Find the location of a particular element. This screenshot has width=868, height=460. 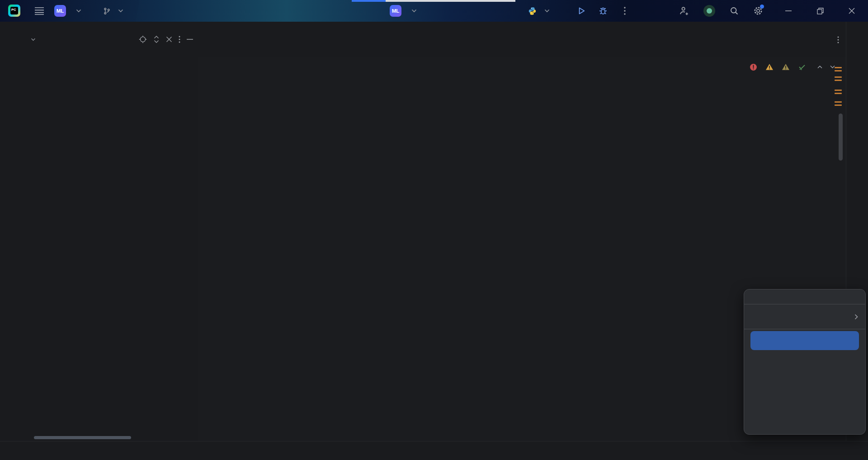

vcs-widget is located at coordinates (113, 11).